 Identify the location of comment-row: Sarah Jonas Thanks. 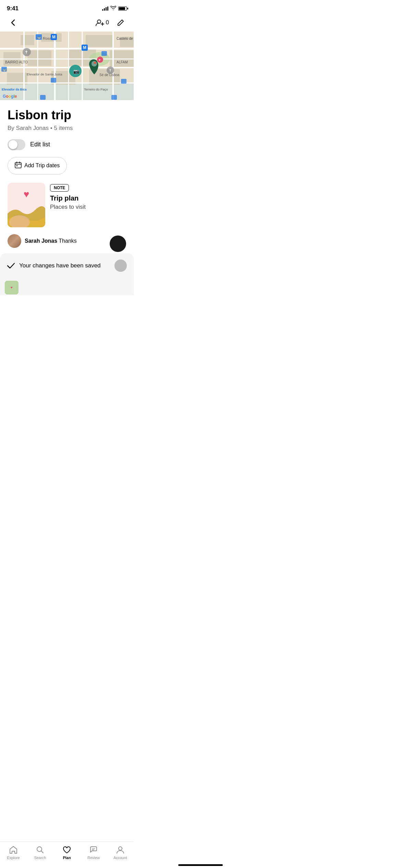
(67, 244).